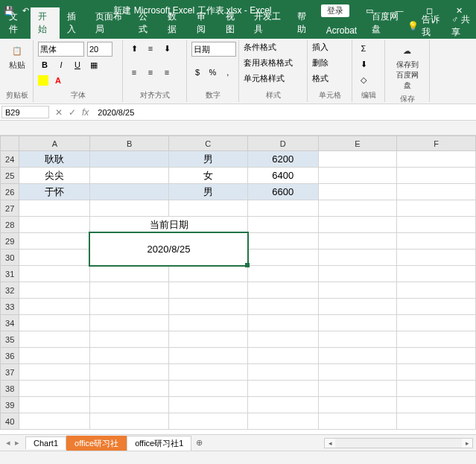 This screenshot has width=476, height=464. What do you see at coordinates (228, 72) in the screenshot?
I see `comma-icon: ,` at bounding box center [228, 72].